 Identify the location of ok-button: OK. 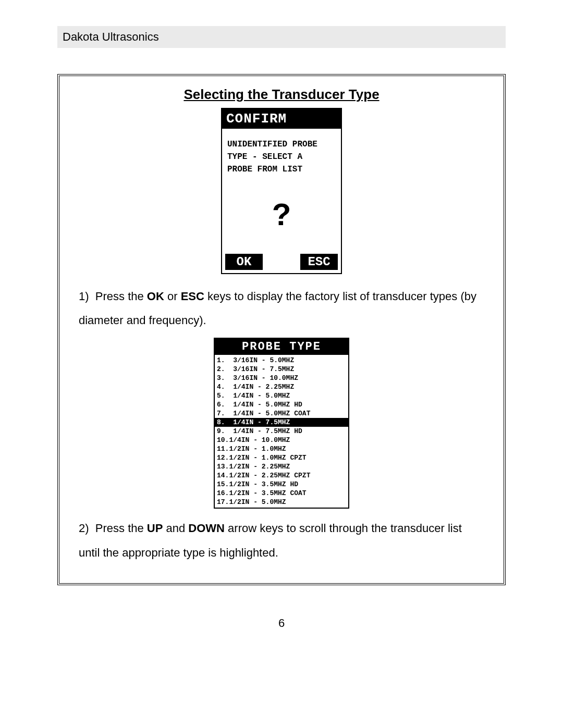
(244, 262).